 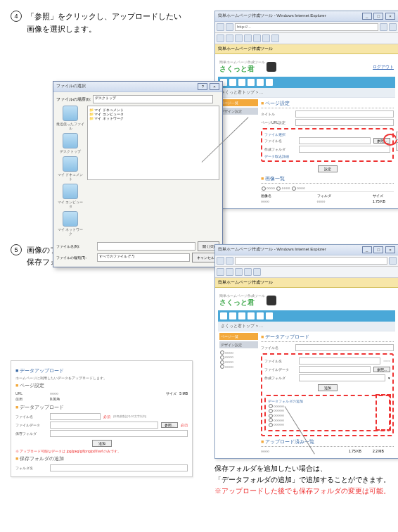 What do you see at coordinates (311, 260) in the screenshot?
I see `address-bar` at bounding box center [311, 260].